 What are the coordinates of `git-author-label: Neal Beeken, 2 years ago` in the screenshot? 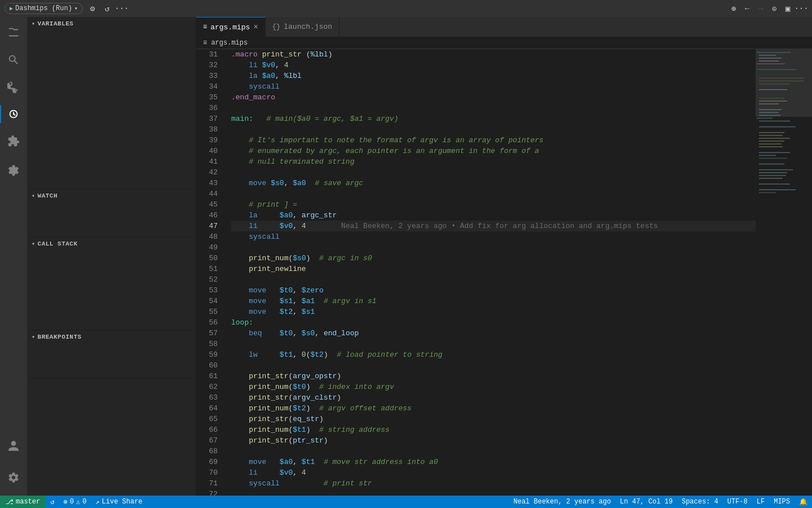 It's located at (563, 502).